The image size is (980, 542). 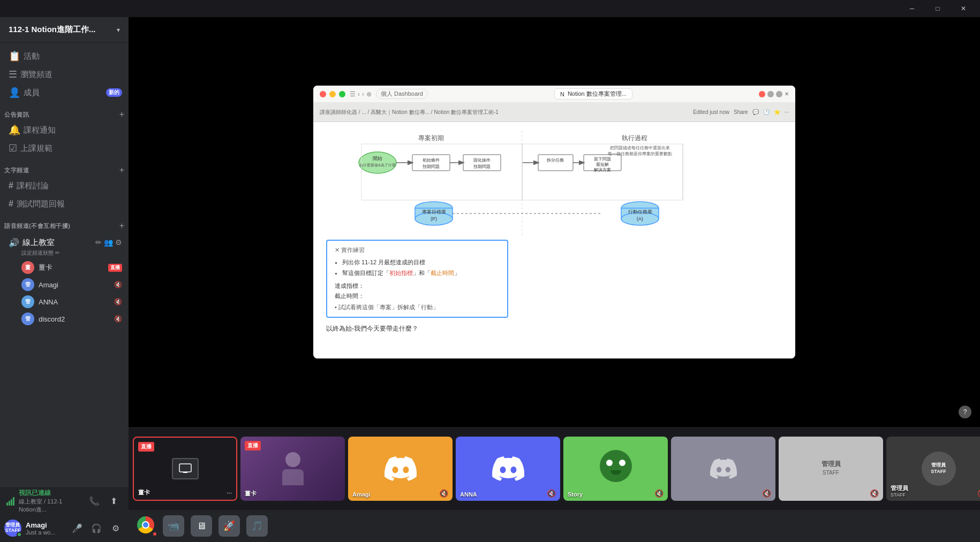 I want to click on nav-back-icon: ☰, so click(x=352, y=94).